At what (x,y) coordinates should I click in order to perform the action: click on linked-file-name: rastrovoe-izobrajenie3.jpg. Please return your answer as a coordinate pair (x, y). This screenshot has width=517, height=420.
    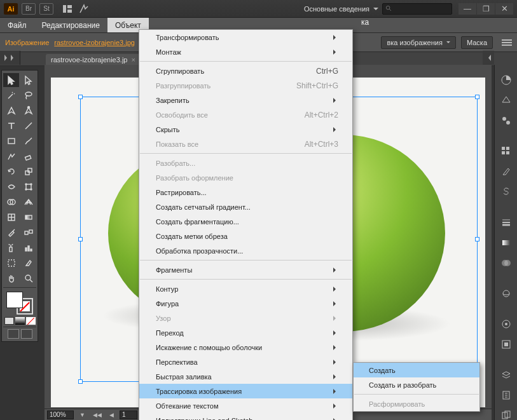
    Looking at the image, I should click on (94, 43).